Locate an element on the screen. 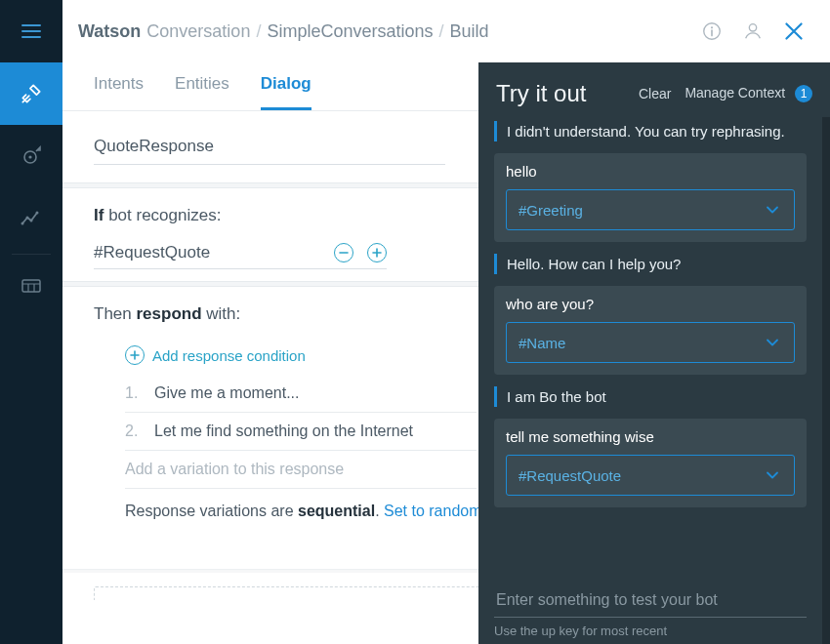 The image size is (830, 644). if-strong: If is located at coordinates (99, 215).